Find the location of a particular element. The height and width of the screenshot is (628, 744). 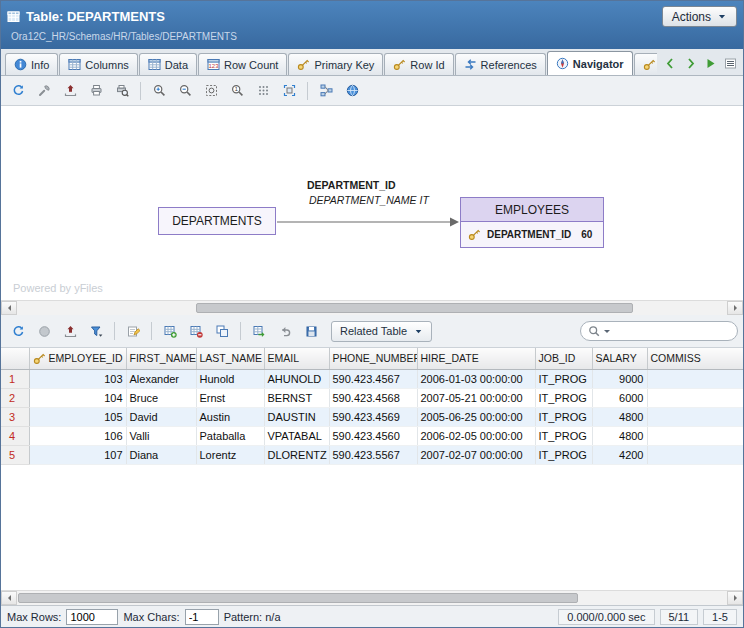

stop-button is located at coordinates (44, 332).